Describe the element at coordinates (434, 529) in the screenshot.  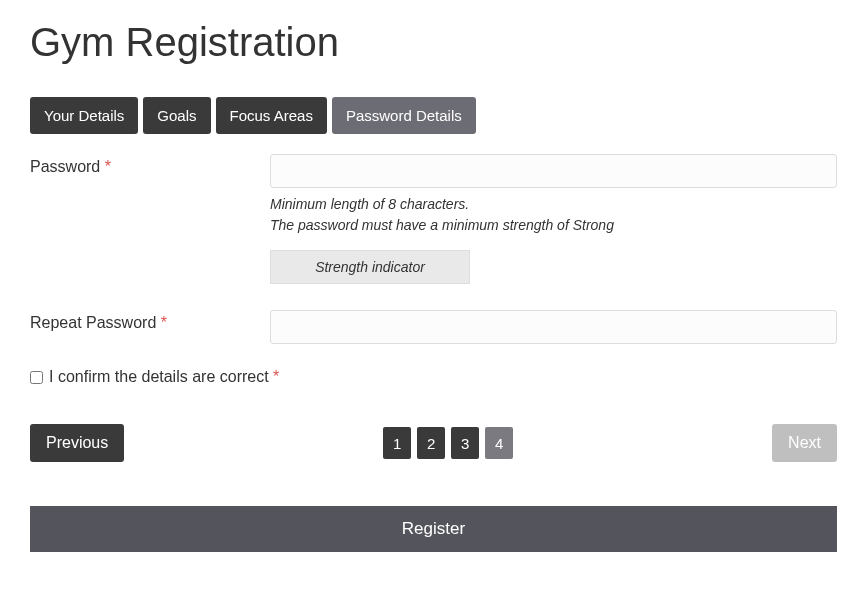
I see `register-button: Register` at that location.